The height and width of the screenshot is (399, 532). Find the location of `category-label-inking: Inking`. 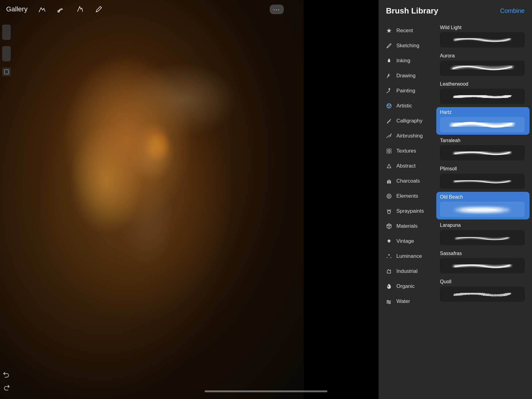

category-label-inking: Inking is located at coordinates (403, 61).